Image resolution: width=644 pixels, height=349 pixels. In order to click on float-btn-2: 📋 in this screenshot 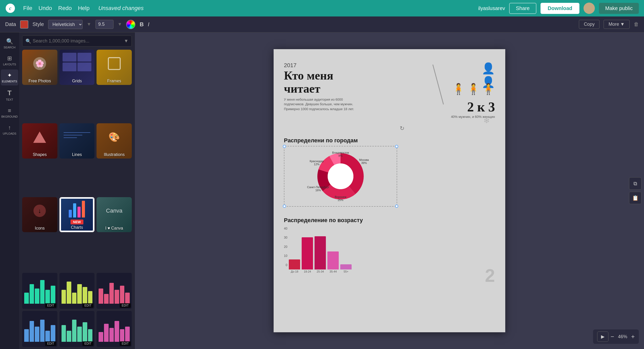, I will do `click(635, 198)`.